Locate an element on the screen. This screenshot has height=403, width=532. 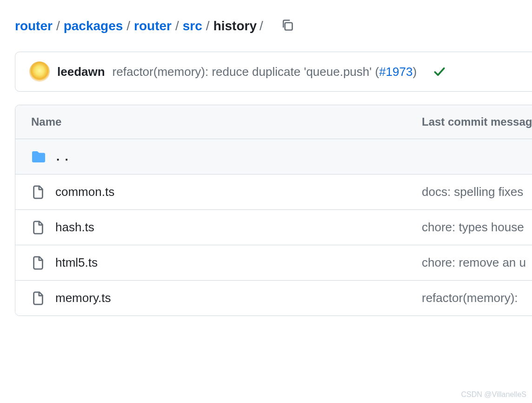
commit-message-cell: chore: types house is located at coordinates (477, 227).